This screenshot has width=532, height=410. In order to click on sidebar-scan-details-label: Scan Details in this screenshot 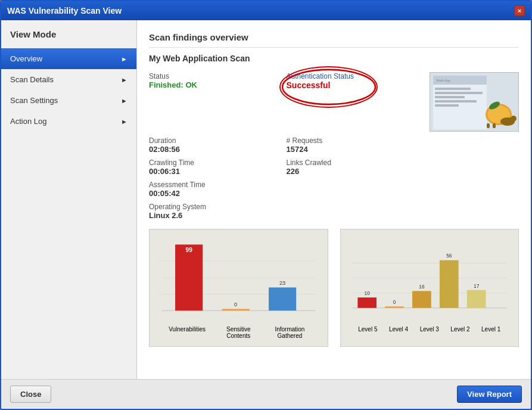, I will do `click(32, 80)`.